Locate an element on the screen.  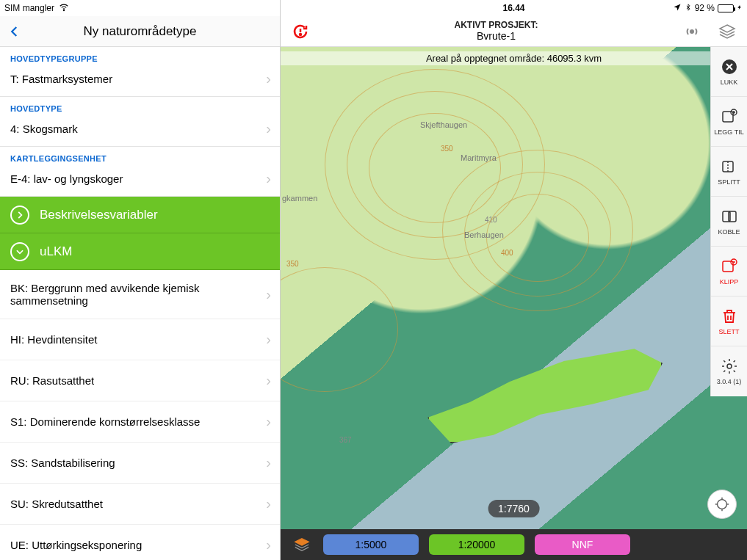
tool-legg-til-label: LEGG TIL is located at coordinates (729, 132).